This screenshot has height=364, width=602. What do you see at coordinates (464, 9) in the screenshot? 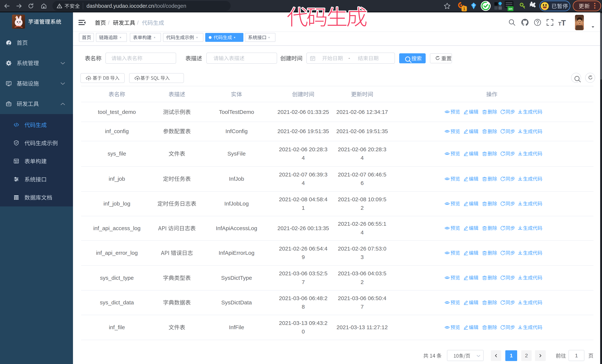
I see `svg-text: 1` at bounding box center [464, 9].